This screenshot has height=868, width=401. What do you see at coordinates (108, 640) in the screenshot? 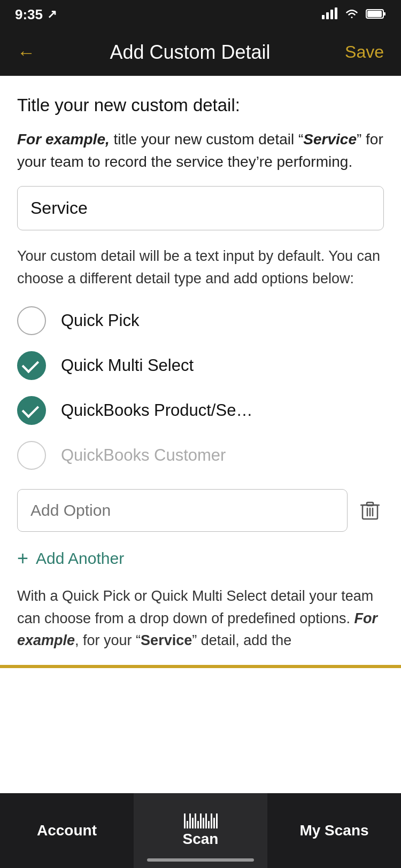
I see `bottom-desc-part2: , for your “` at bounding box center [108, 640].